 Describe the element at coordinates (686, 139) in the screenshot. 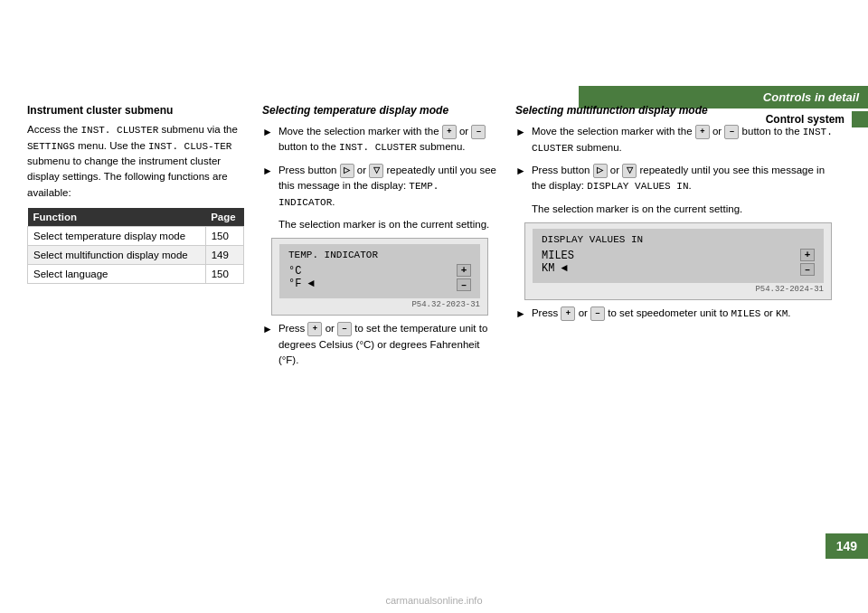

I see `right-bullet-1-text: Move the selection marker with the + or …` at that location.